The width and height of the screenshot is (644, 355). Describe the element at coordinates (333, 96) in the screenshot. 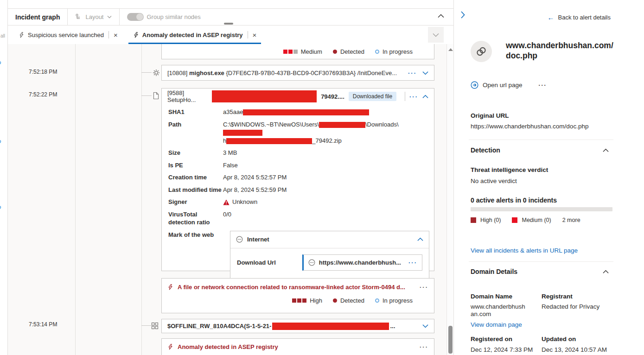

I see `file-name-suffix: 79492....` at that location.